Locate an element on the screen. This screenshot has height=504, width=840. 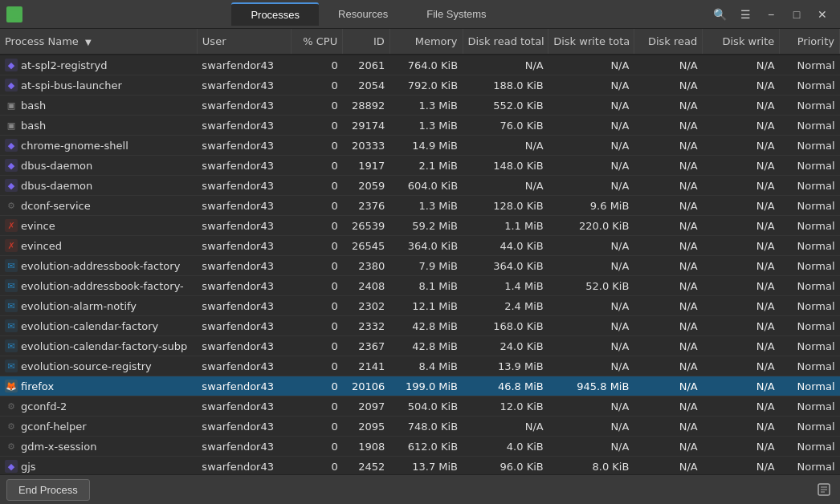
table-row: ✗ evinced swarfendor43 0 26545 364.0 KiB… is located at coordinates (420, 246).